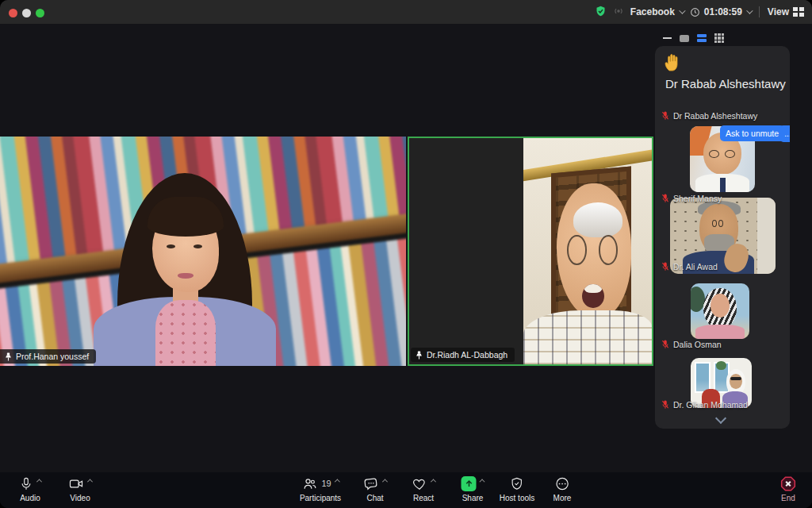  What do you see at coordinates (371, 484) in the screenshot?
I see `chat-icon` at bounding box center [371, 484].